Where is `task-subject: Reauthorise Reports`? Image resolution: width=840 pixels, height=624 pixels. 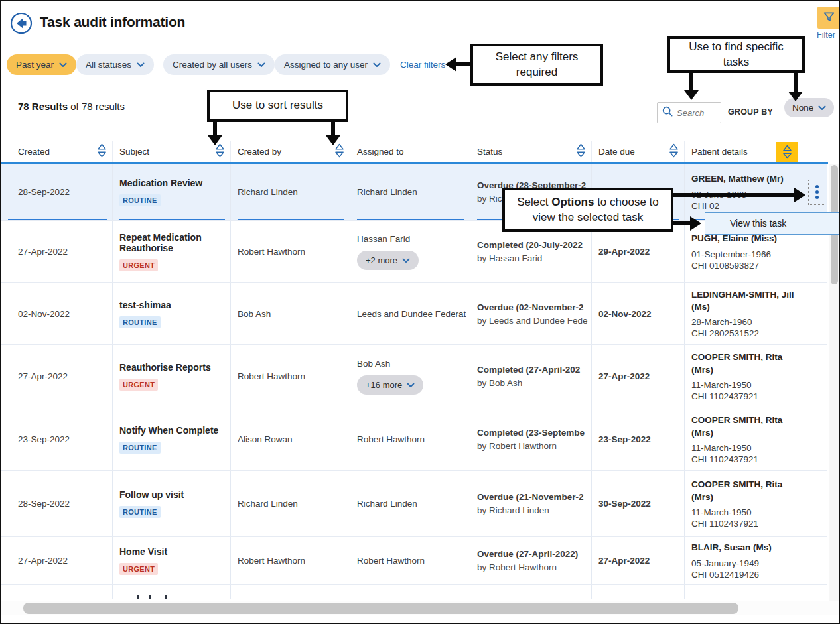
task-subject: Reauthorise Reports is located at coordinates (173, 367).